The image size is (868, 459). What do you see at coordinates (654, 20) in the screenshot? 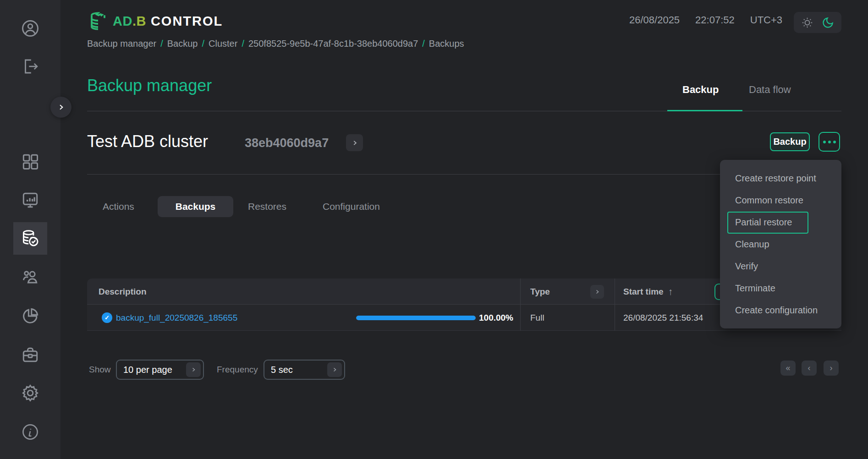
I see `current-date: 26/08/2025` at bounding box center [654, 20].